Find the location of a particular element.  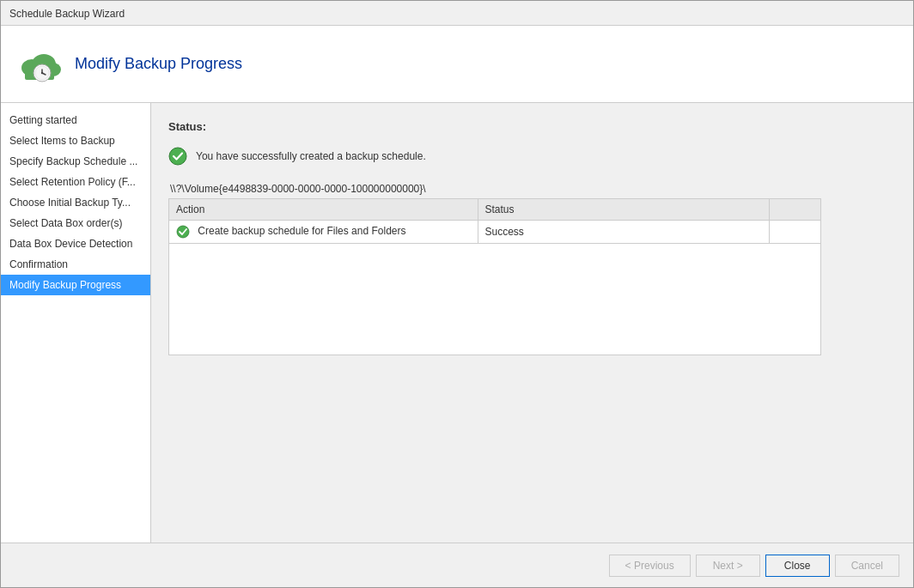

next-button: Next > is located at coordinates (728, 566).